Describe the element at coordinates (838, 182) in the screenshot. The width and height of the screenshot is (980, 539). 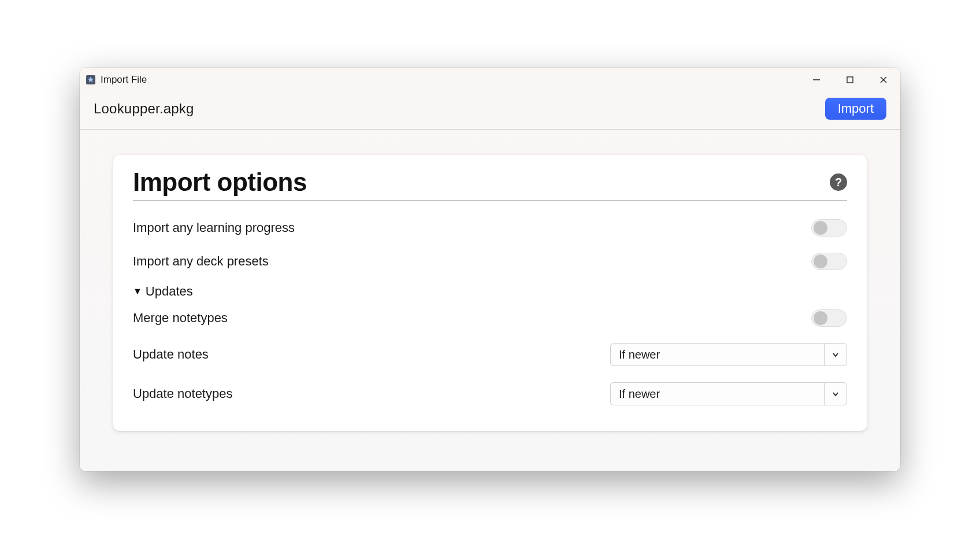
I see `help-icon: ?` at that location.